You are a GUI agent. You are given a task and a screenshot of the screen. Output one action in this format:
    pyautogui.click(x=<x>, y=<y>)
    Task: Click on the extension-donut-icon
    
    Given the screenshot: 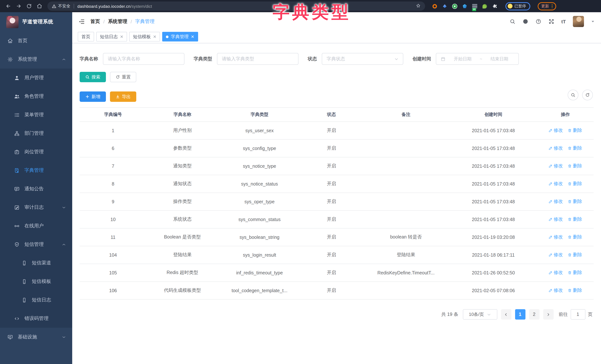 What is the action you would take?
    pyautogui.click(x=435, y=6)
    